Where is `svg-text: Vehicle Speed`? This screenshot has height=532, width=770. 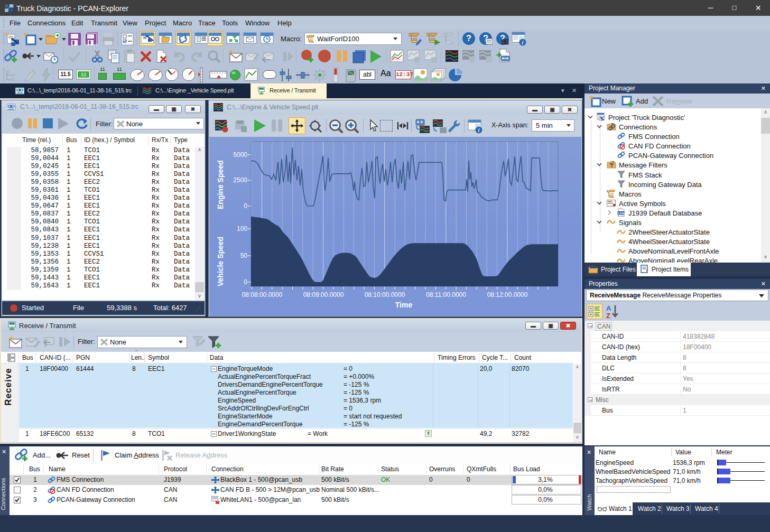
svg-text: Vehicle Speed is located at coordinates (220, 262).